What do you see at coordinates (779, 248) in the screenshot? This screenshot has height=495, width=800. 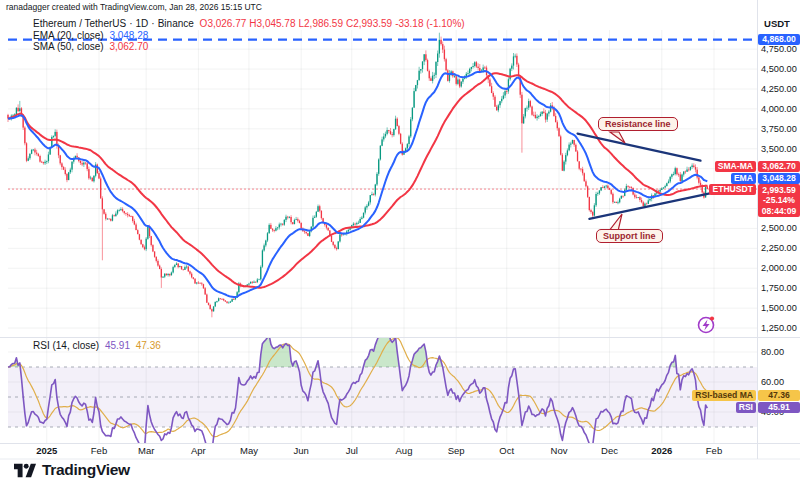 I see `svg-text: 2,250.00` at bounding box center [779, 248].